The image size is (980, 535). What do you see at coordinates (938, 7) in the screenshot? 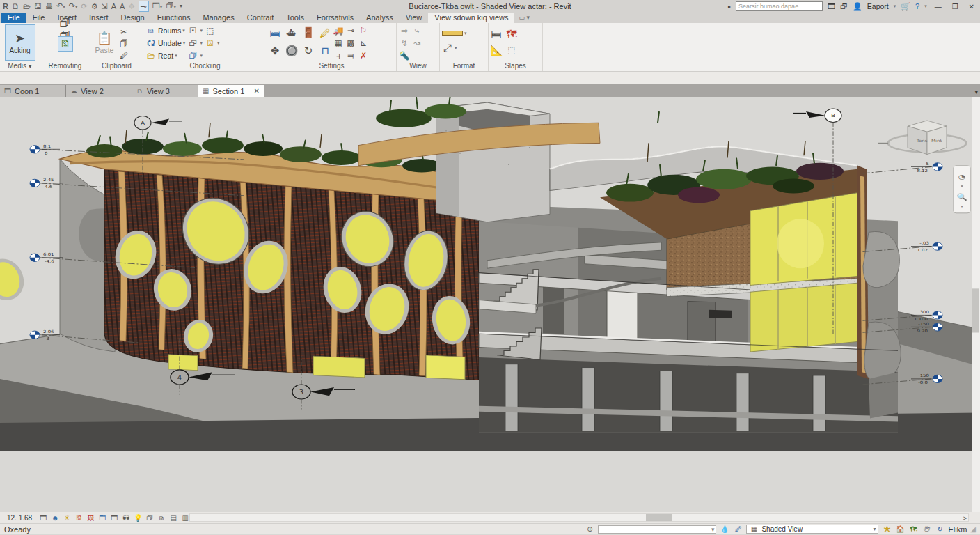
I see `minimize-button: —` at bounding box center [938, 7].